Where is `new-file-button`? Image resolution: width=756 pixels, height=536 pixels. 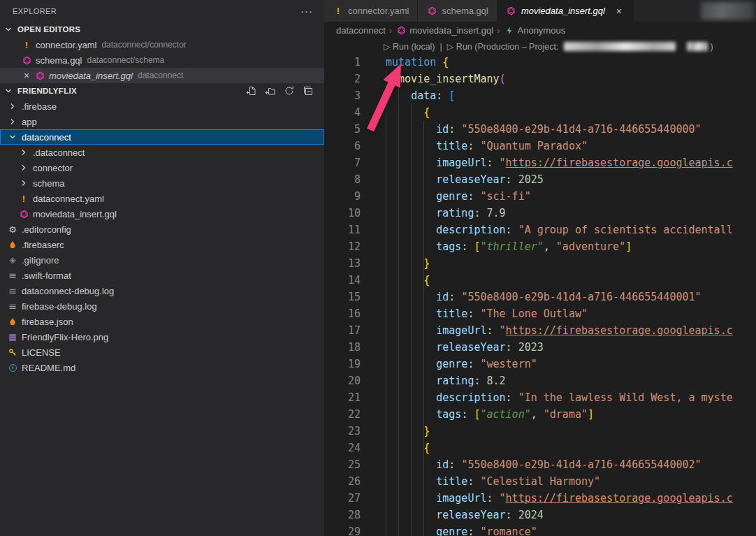 new-file-button is located at coordinates (252, 91).